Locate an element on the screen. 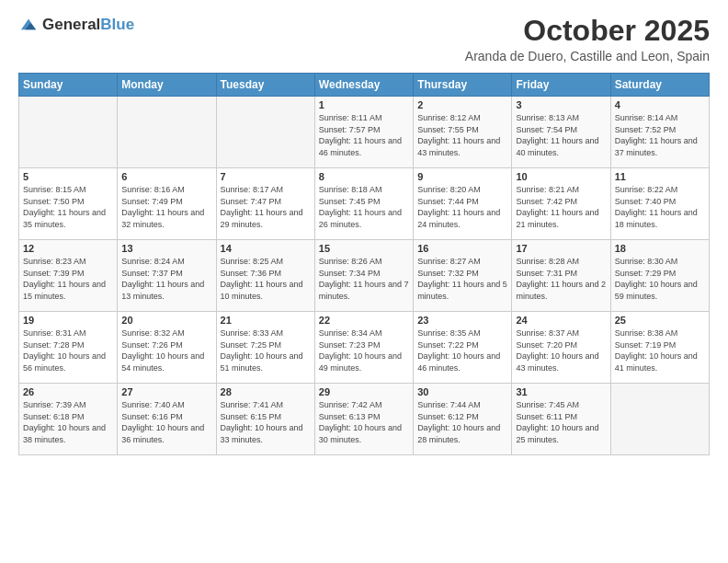 The width and height of the screenshot is (728, 563). header-friday: Friday is located at coordinates (561, 85).